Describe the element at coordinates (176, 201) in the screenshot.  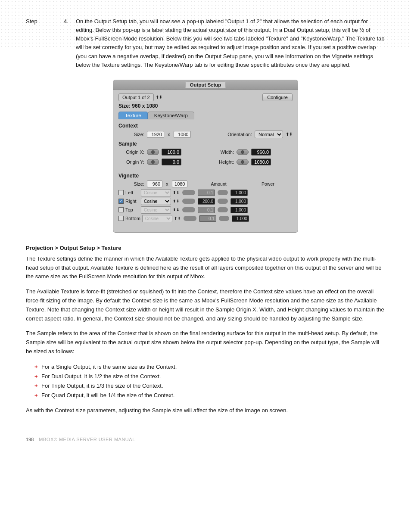
I see `curve-arrow-right: ⬆⬇` at that location.